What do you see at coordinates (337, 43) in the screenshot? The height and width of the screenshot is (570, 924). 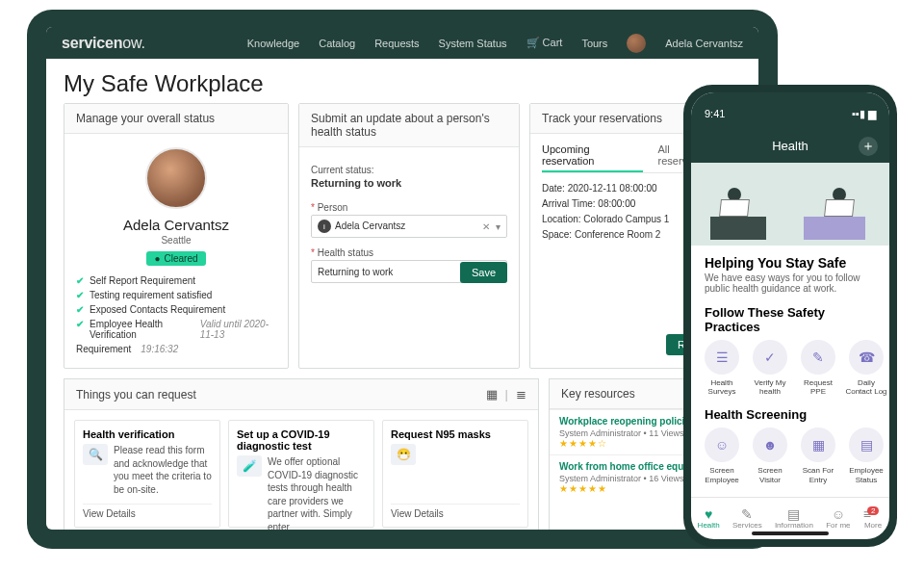 I see `nav-catalog: Catalog` at bounding box center [337, 43].